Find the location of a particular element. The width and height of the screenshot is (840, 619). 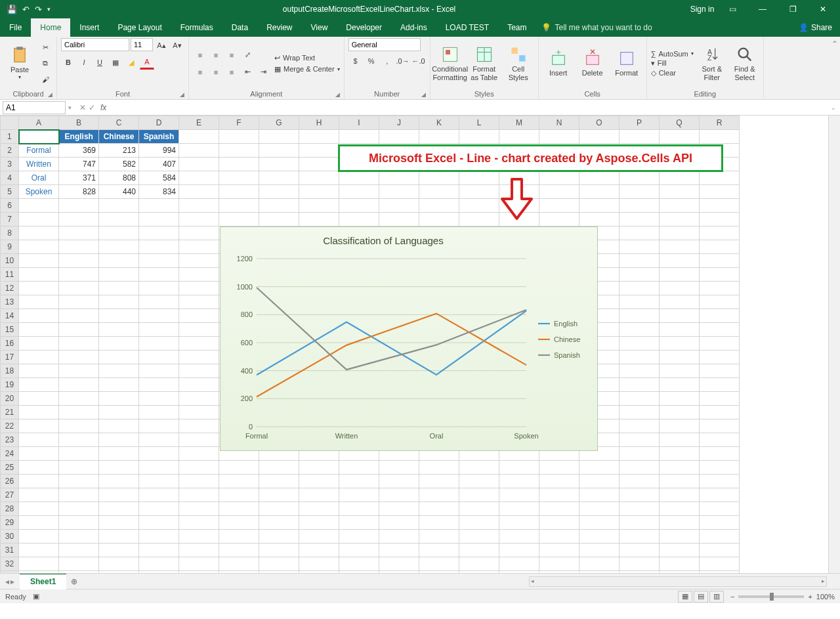

cell-M25 is located at coordinates (520, 467).